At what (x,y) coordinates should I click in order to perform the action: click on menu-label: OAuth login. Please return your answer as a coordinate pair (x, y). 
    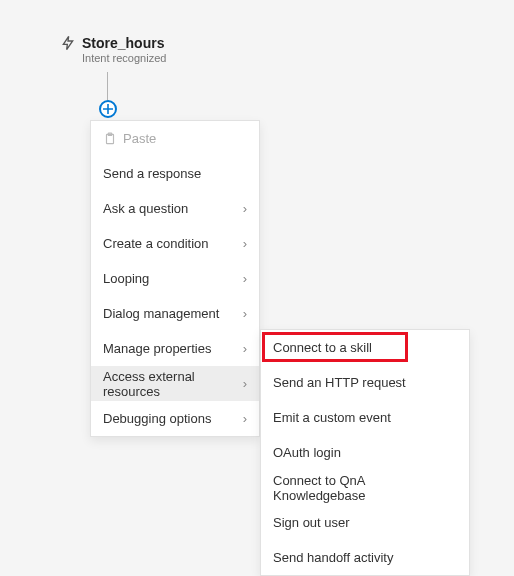
    Looking at the image, I should click on (365, 452).